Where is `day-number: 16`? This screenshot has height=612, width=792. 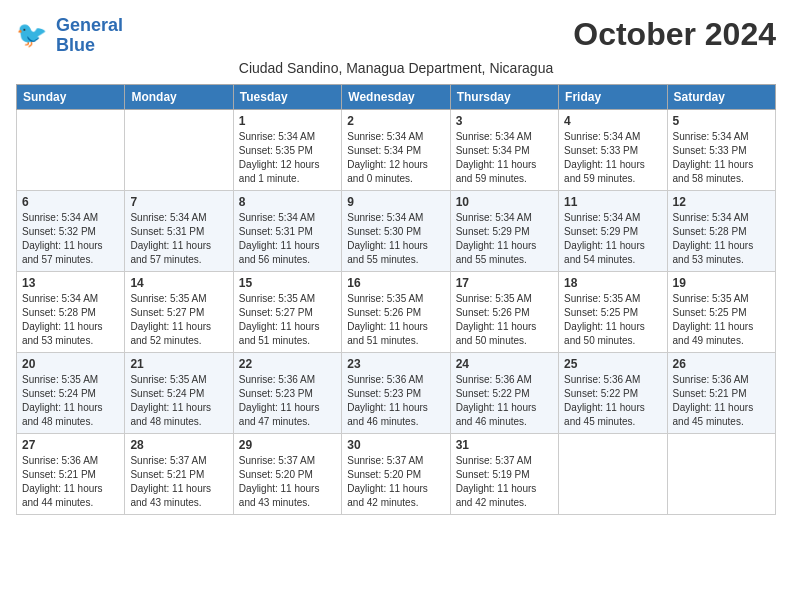 day-number: 16 is located at coordinates (396, 283).